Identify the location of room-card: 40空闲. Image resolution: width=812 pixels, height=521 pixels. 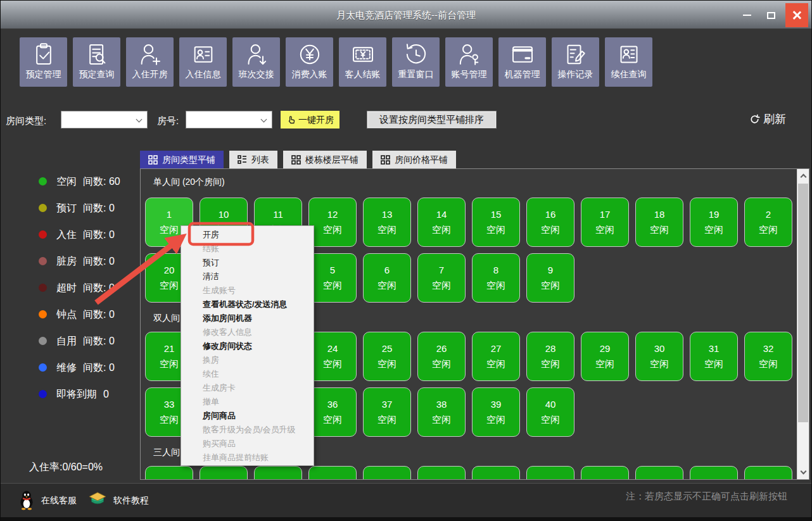
(550, 412).